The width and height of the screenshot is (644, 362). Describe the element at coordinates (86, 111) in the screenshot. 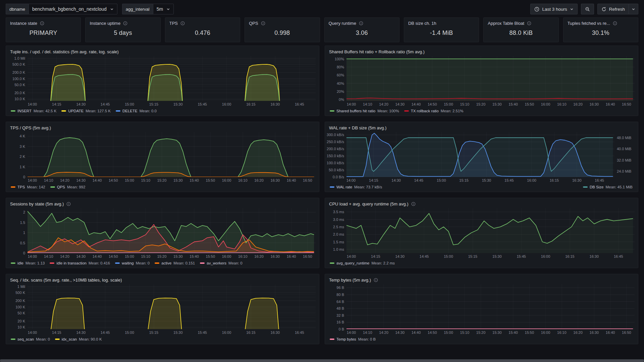

I see `legend-item-update: UPDATEMean: 127.5 K` at that location.